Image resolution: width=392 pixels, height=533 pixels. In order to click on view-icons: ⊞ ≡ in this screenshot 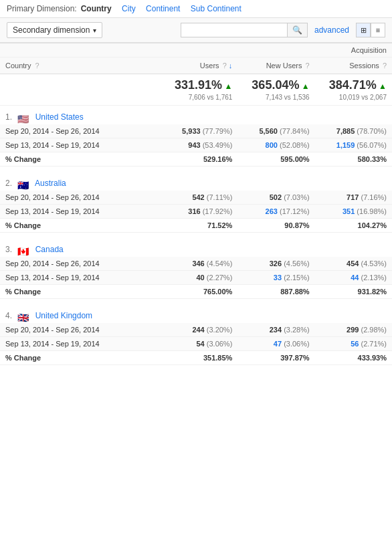, I will do `click(371, 30)`.